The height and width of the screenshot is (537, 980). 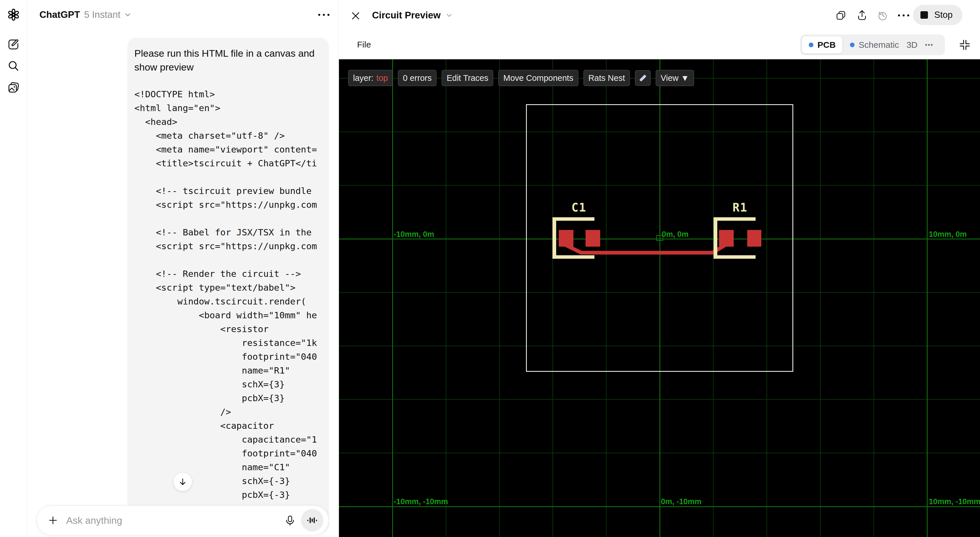 What do you see at coordinates (371, 78) in the screenshot?
I see `layer-button: layer: top` at bounding box center [371, 78].